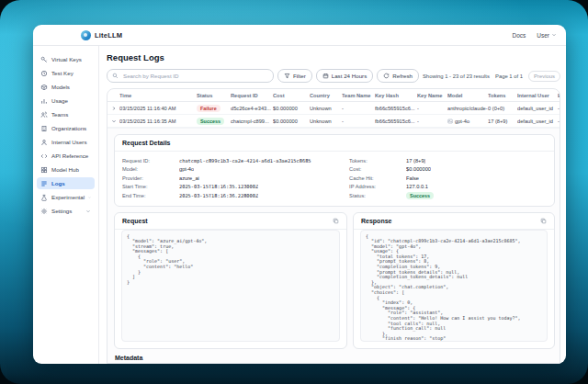  What do you see at coordinates (66, 73) in the screenshot?
I see `sidebar-item-test-key: Test Key` at bounding box center [66, 73].